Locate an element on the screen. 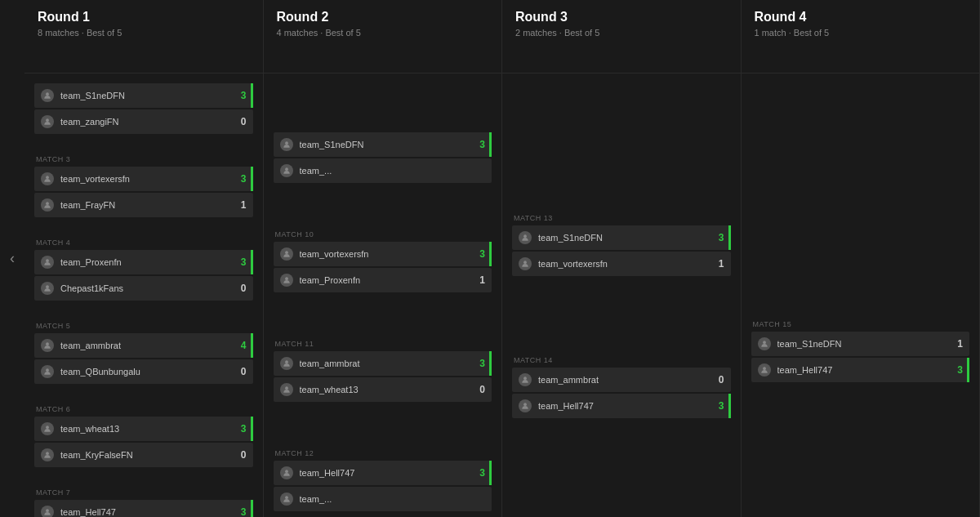 The width and height of the screenshot is (980, 517). match-block: MATCH 10 team_vortexersfn3 team_Proxenfn… is located at coordinates (383, 282).